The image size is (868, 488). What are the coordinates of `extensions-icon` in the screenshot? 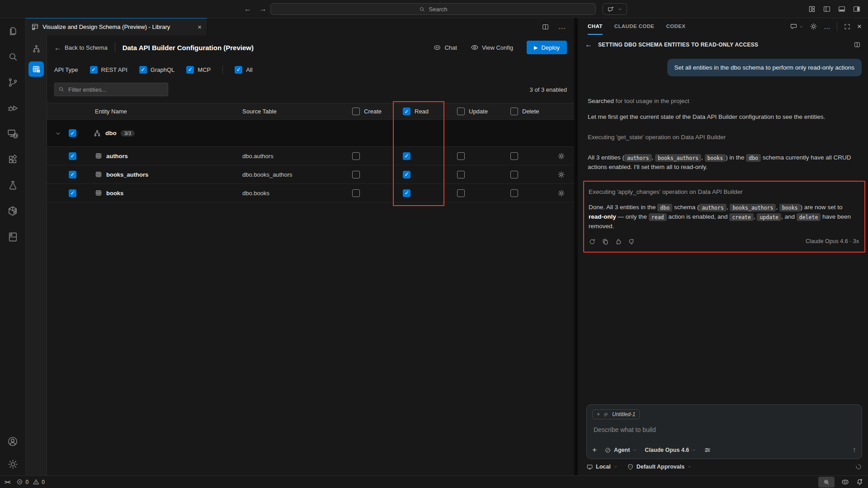 It's located at (13, 160).